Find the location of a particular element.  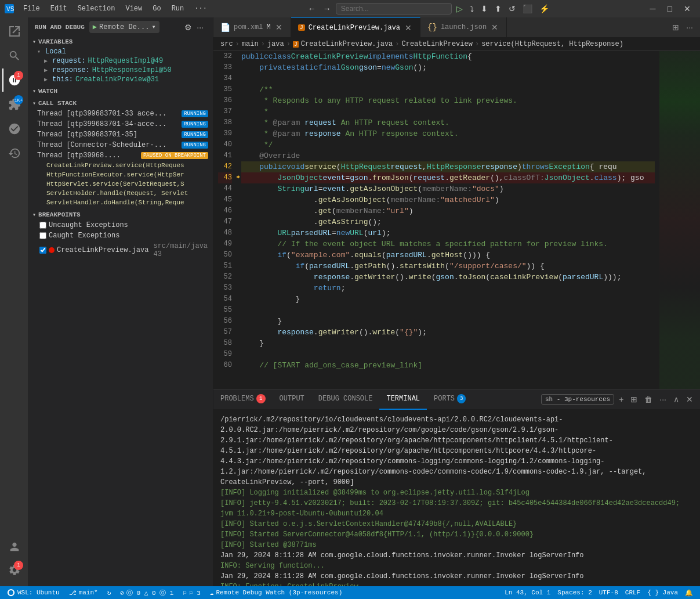

breadcrumb-main: main is located at coordinates (251, 44).